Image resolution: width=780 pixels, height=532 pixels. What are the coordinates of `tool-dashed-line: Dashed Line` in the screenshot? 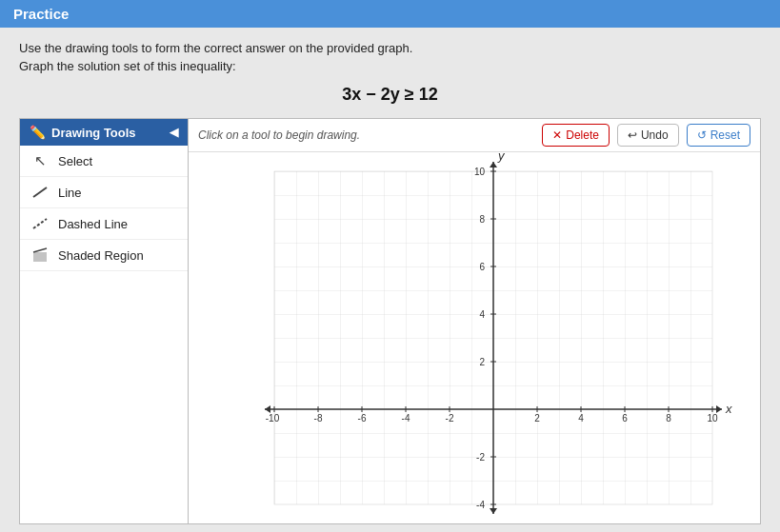 It's located at (104, 225).